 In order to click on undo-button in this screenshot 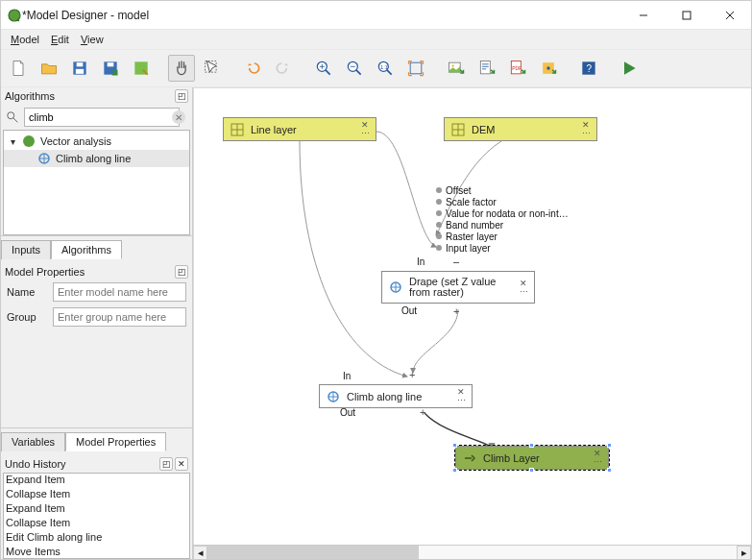, I will do `click(253, 68)`.